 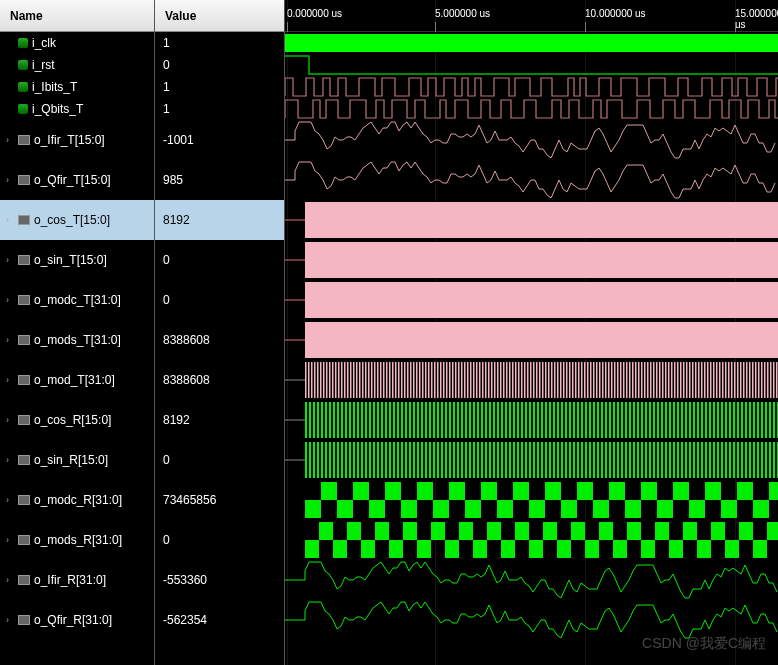 What do you see at coordinates (77, 620) in the screenshot?
I see `signal-row: ›o_Qfir_R[31:0]` at bounding box center [77, 620].